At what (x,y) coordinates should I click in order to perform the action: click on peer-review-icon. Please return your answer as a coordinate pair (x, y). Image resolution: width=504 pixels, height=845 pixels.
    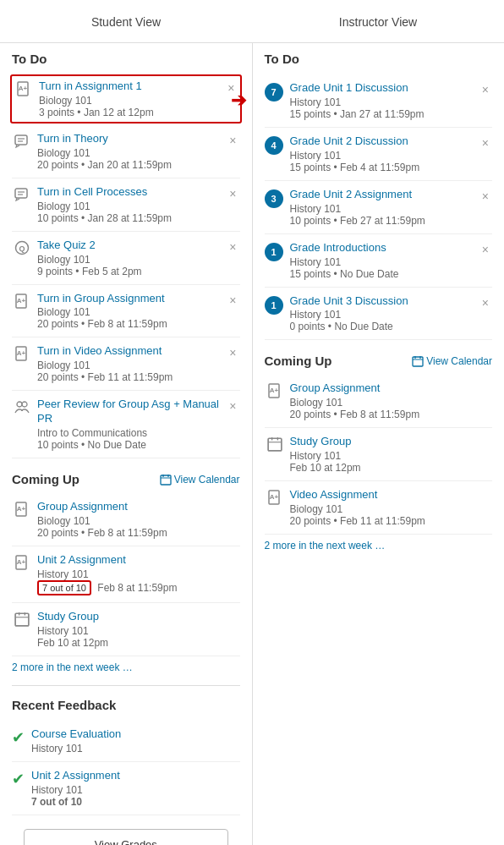
    Looking at the image, I should click on (22, 407).